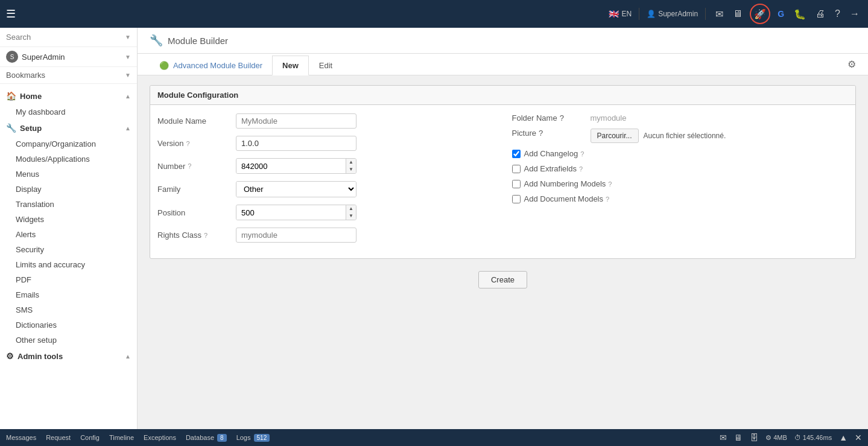 The image size is (868, 446). I want to click on number-label: Number ?, so click(194, 167).